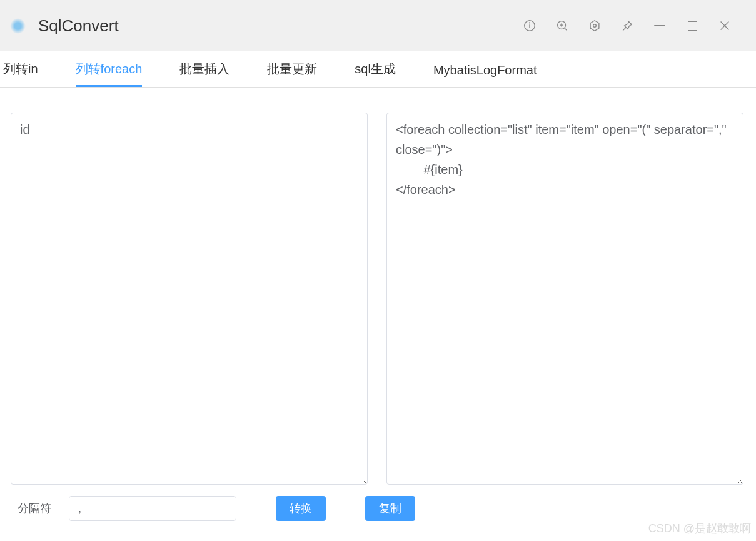  Describe the element at coordinates (34, 508) in the screenshot. I see `separator-label: 分隔符` at that location.